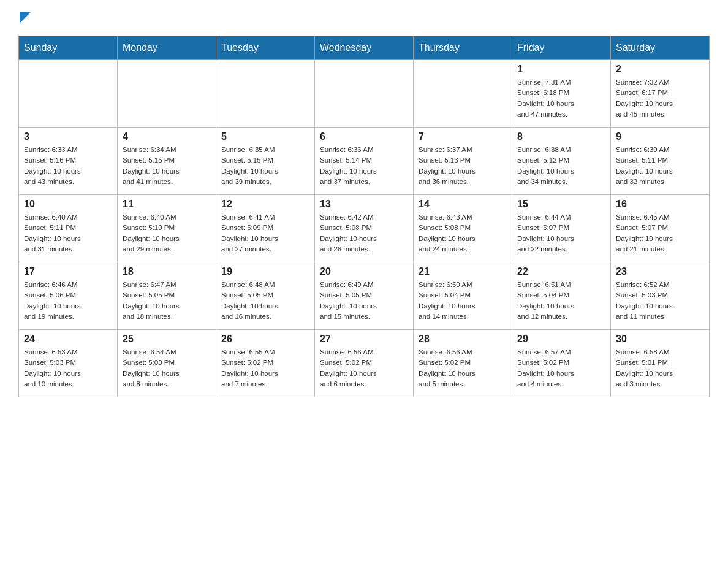 The image size is (728, 563). What do you see at coordinates (463, 137) in the screenshot?
I see `day-number: 7` at bounding box center [463, 137].